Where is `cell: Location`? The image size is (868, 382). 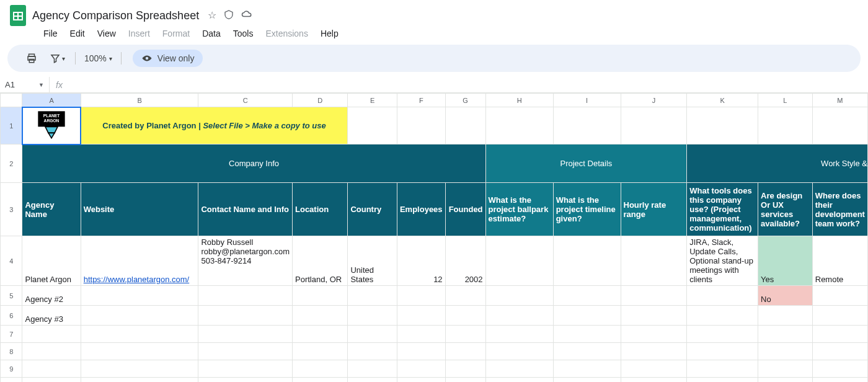 cell: Location is located at coordinates (320, 210).